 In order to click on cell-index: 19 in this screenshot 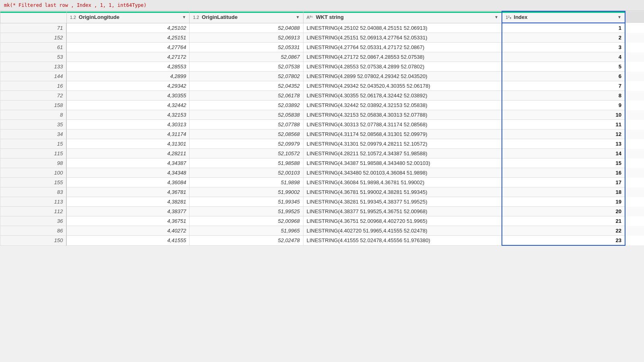, I will do `click(564, 202)`.